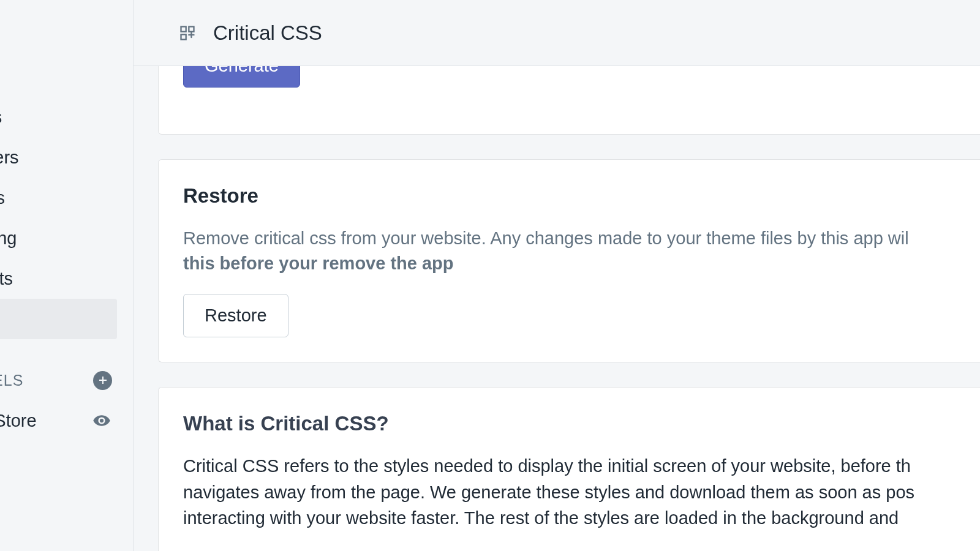 The image size is (980, 551). What do you see at coordinates (570, 493) in the screenshot?
I see `info-body: Critical CSS refers to the styles needed…` at bounding box center [570, 493].